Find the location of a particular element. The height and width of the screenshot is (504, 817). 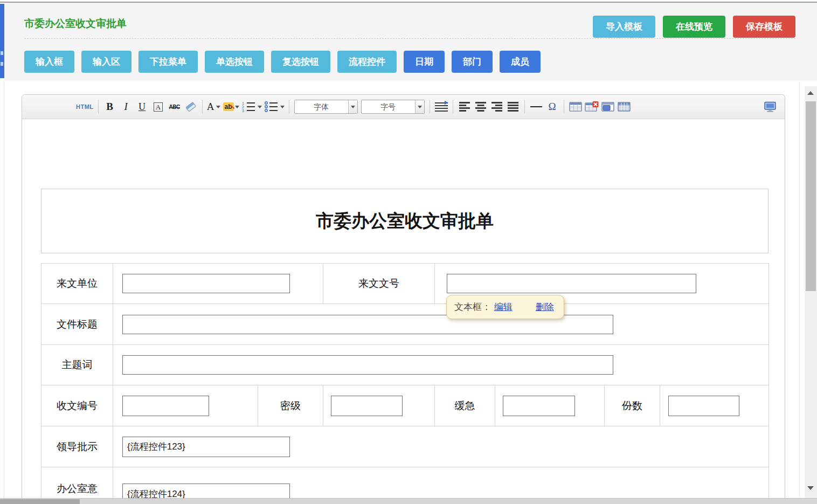

font-size-select: 字号 is located at coordinates (393, 107).